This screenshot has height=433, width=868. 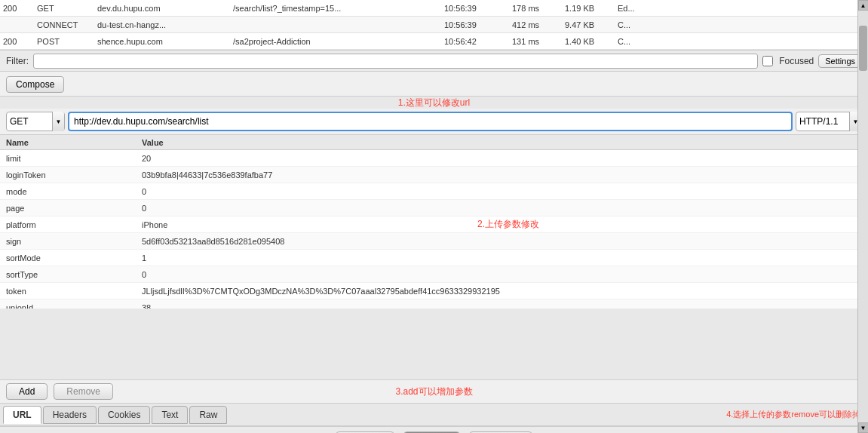 What do you see at coordinates (478, 41) in the screenshot?
I see `time-cell: 10:56:42` at bounding box center [478, 41].